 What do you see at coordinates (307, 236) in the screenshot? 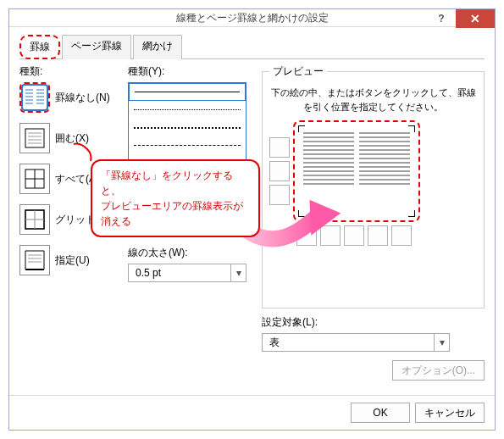
I see `border-diag-down-button` at bounding box center [307, 236].